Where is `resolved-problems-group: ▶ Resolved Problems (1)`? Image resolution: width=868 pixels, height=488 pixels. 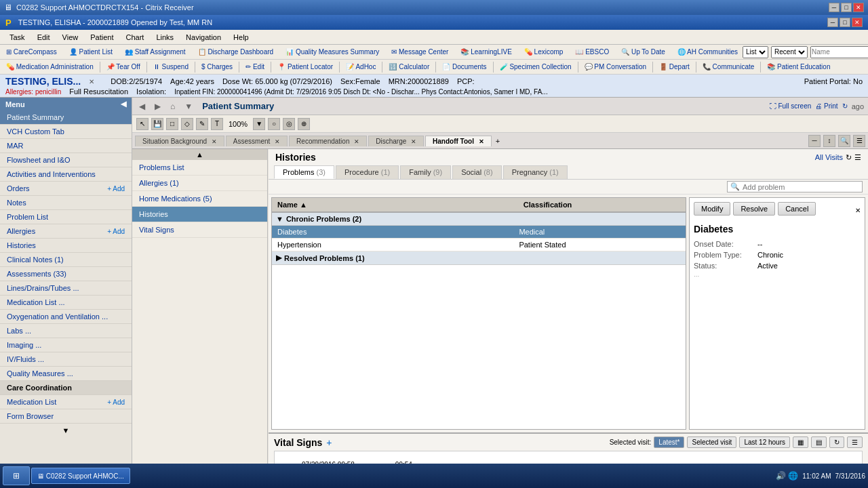 resolved-problems-group: ▶ Resolved Problems (1) is located at coordinates (479, 258).